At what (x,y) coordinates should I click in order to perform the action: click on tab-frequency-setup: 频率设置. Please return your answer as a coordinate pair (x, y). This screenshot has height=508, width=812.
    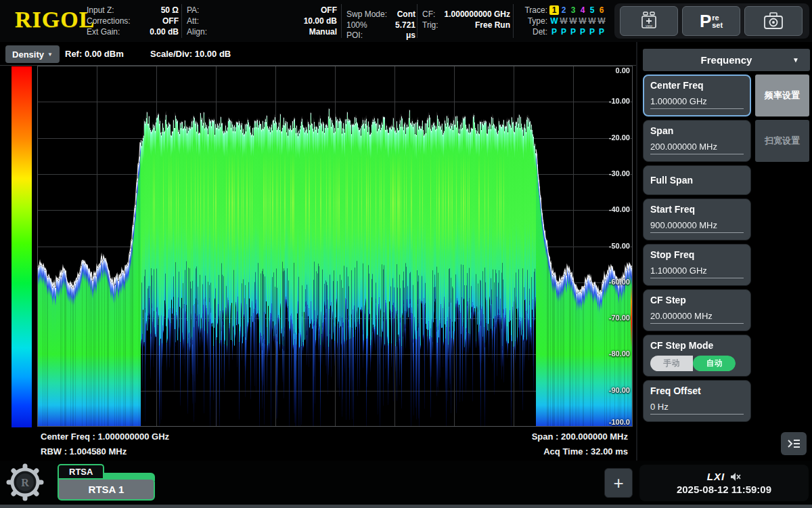
    Looking at the image, I should click on (782, 96).